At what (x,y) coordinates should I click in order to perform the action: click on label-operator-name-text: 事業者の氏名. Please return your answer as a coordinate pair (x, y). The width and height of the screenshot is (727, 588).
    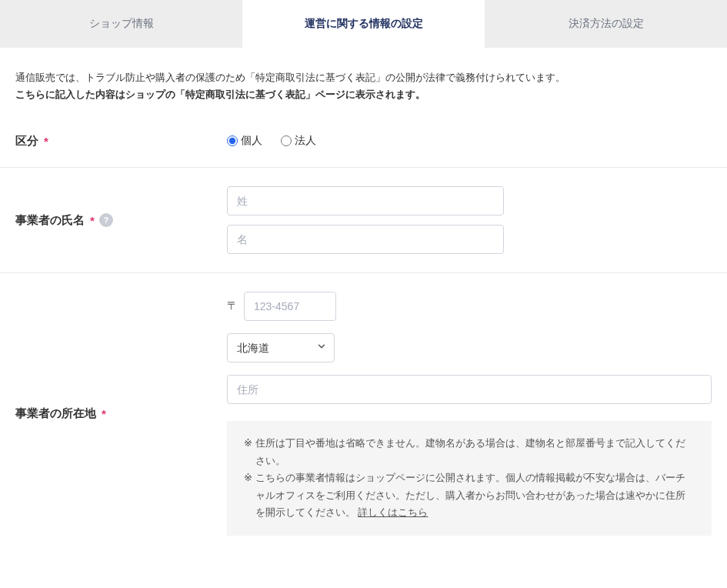
    Looking at the image, I should click on (50, 220).